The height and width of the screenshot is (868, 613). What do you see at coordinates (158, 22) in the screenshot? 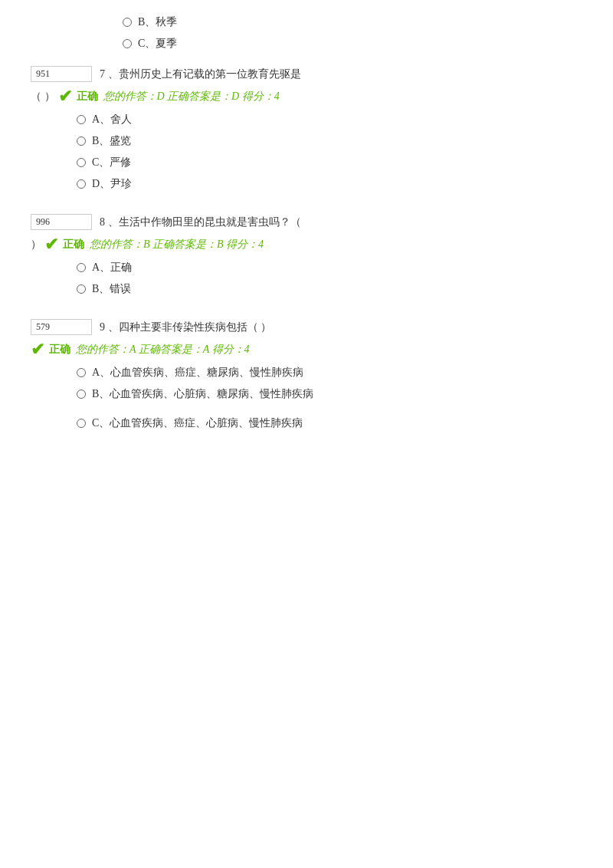
I see `option-label: B、秋季` at bounding box center [158, 22].